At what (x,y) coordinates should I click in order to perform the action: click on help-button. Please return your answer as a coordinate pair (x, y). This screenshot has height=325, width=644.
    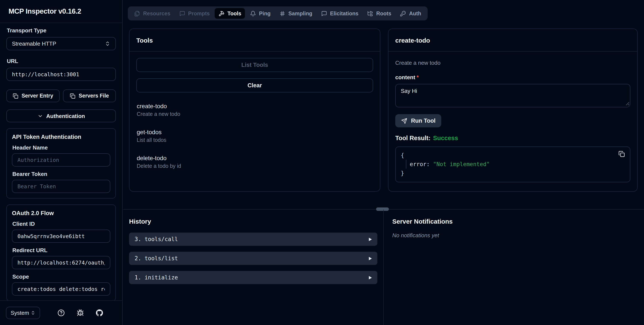
    Looking at the image, I should click on (61, 313).